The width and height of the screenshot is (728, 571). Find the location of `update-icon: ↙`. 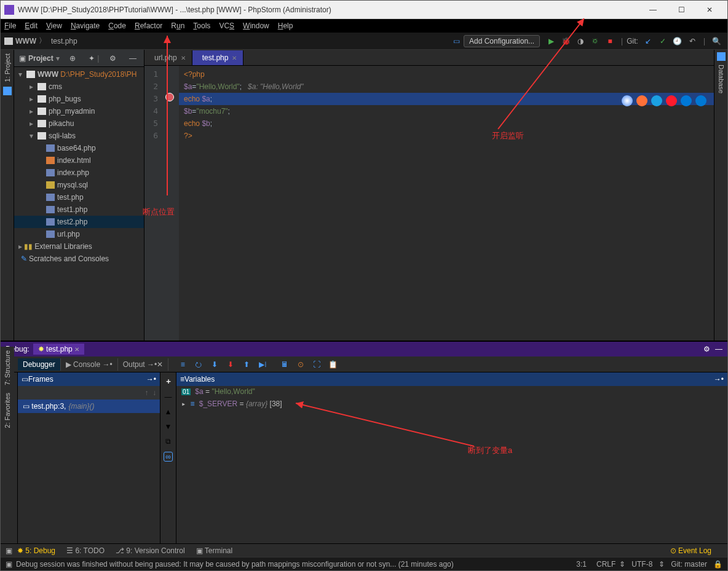

update-icon: ↙ is located at coordinates (648, 41).